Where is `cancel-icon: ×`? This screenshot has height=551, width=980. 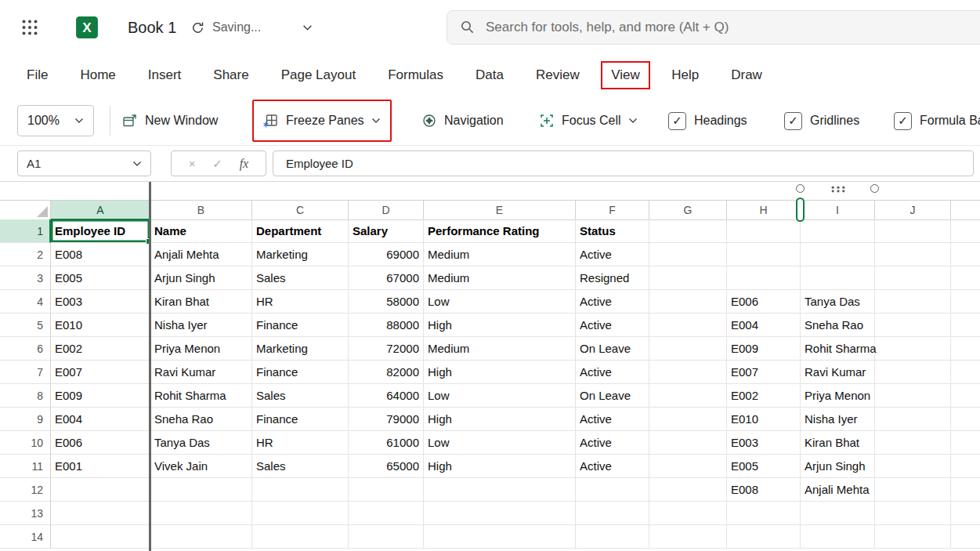
cancel-icon: × is located at coordinates (193, 163).